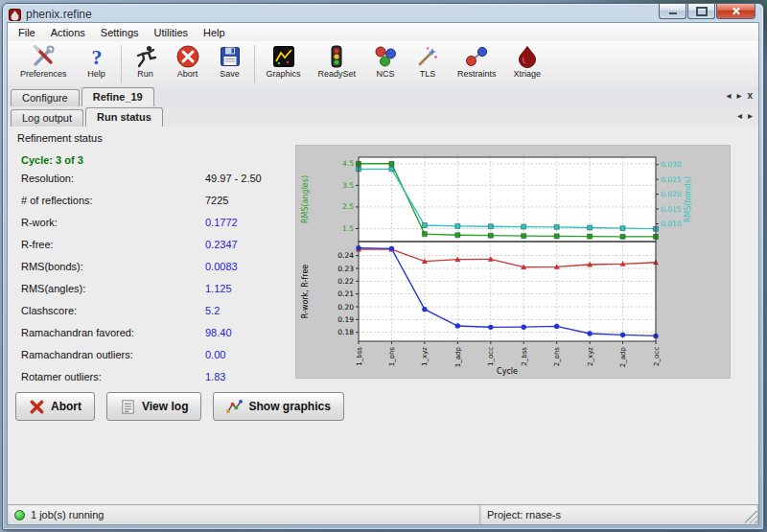 This screenshot has width=767, height=532. Describe the element at coordinates (345, 307) in the screenshot. I see `svg-text: 0.20` at that location.